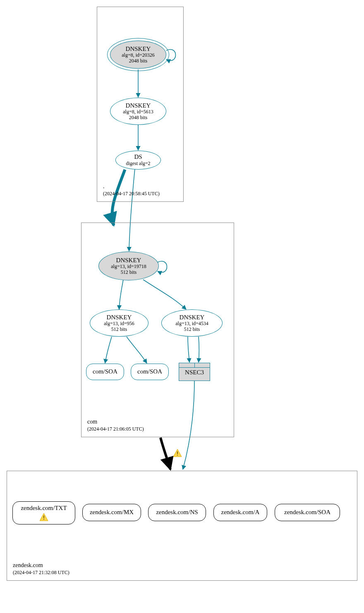  What do you see at coordinates (138, 111) in the screenshot?
I see `node-root-zsk: DNSKEY alg=8, id=5613 2048 bits` at bounding box center [138, 111].